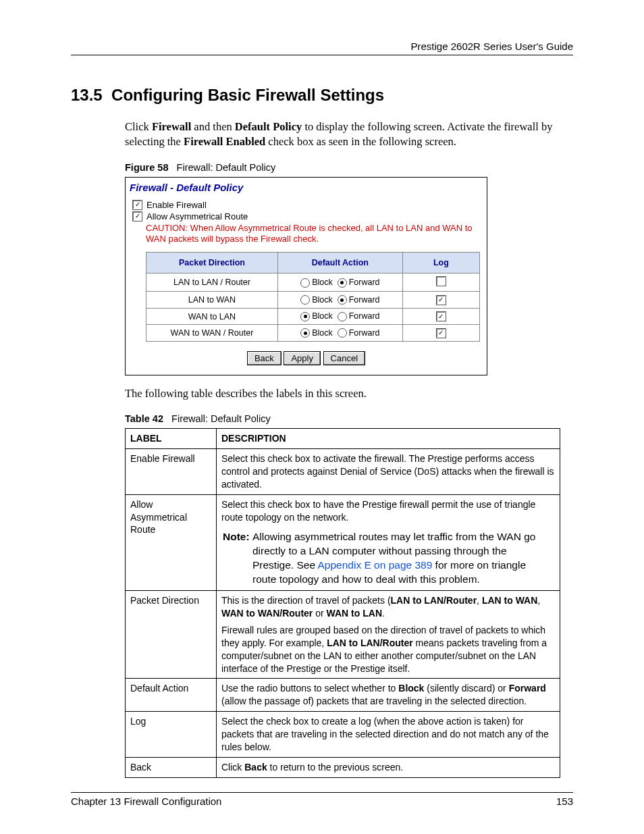 Image resolution: width=644 pixels, height=834 pixels. I want to click on table-row: WAN to LAN Block Forward ✓, so click(313, 316).